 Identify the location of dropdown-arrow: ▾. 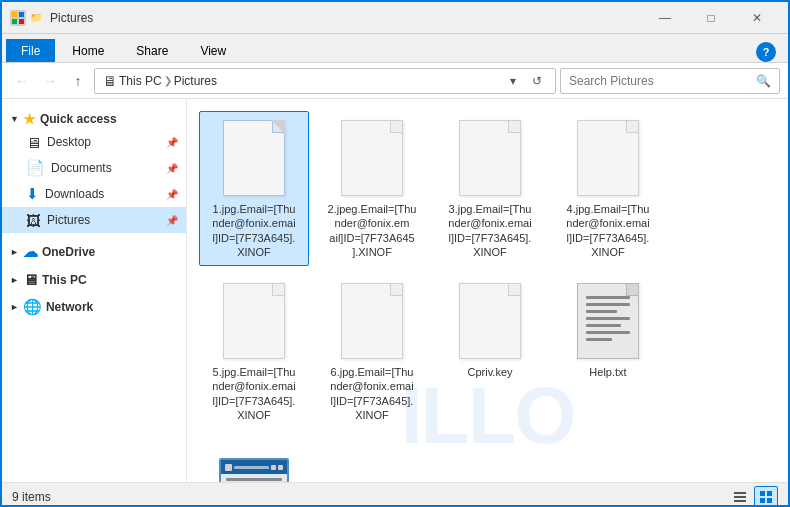
(513, 81).